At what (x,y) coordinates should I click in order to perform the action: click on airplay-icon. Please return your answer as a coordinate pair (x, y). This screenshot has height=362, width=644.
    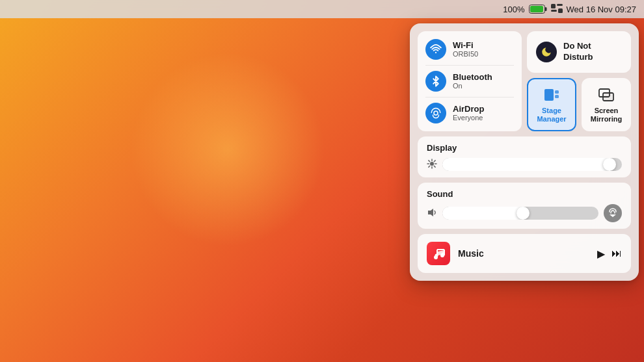
    Looking at the image, I should click on (613, 213).